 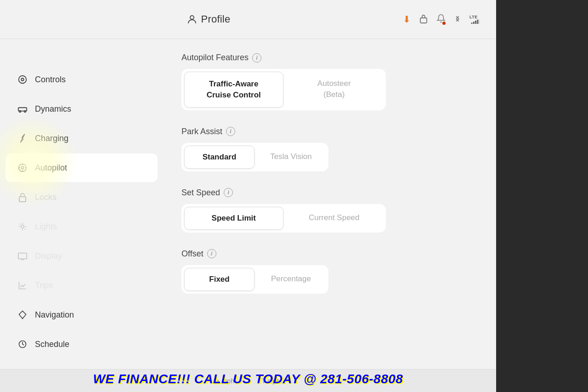 What do you see at coordinates (82, 227) in the screenshot?
I see `sidebar-item-lights: Lights` at bounding box center [82, 227].